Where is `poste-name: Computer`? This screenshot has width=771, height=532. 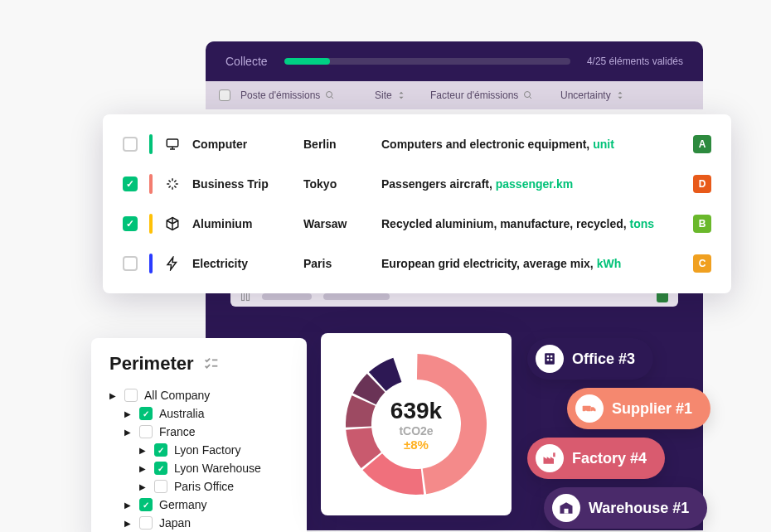 poste-name: Computer is located at coordinates (242, 144).